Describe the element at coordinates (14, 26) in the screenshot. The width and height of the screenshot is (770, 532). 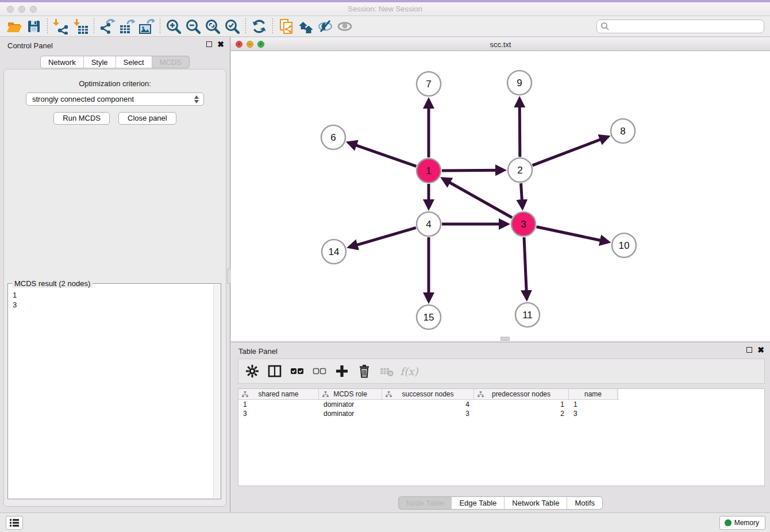
I see `open-session-icon` at that location.